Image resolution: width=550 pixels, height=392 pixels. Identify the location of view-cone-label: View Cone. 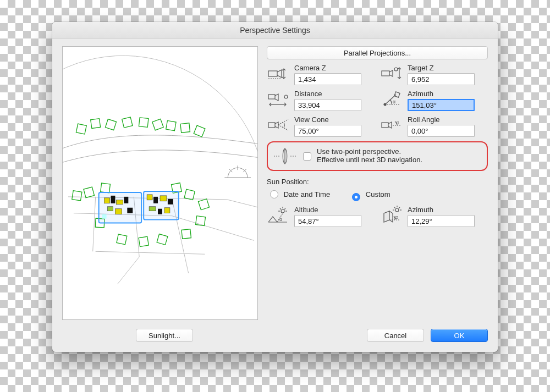
(334, 120).